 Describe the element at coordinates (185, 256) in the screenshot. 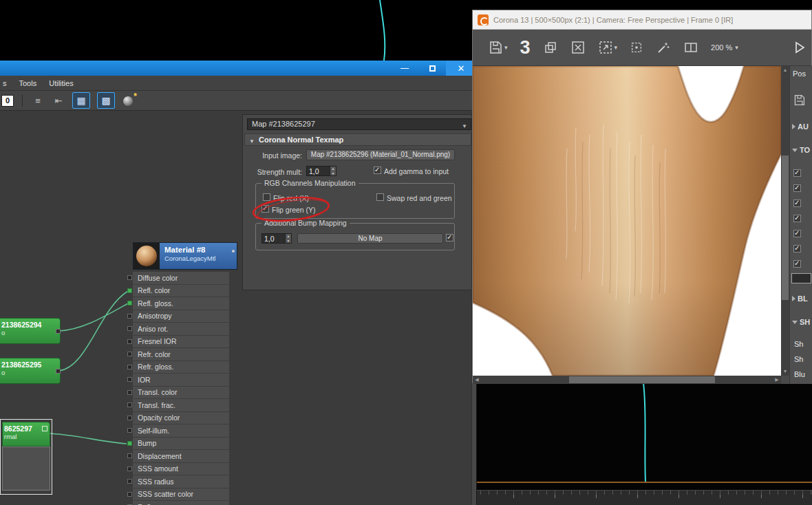

I see `material-node: Material #8 CoronaLegacyMtl Diffuse colo…` at that location.